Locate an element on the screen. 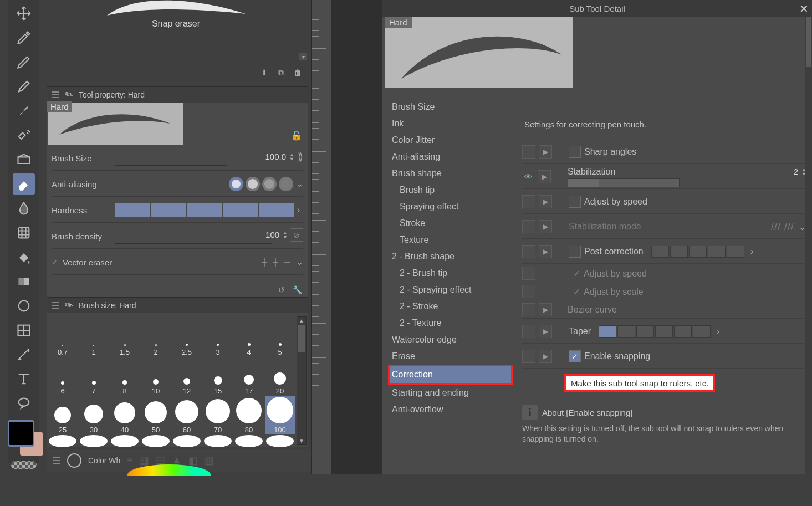 The image size is (812, 506). category-item: Anti-overflow is located at coordinates (450, 410).